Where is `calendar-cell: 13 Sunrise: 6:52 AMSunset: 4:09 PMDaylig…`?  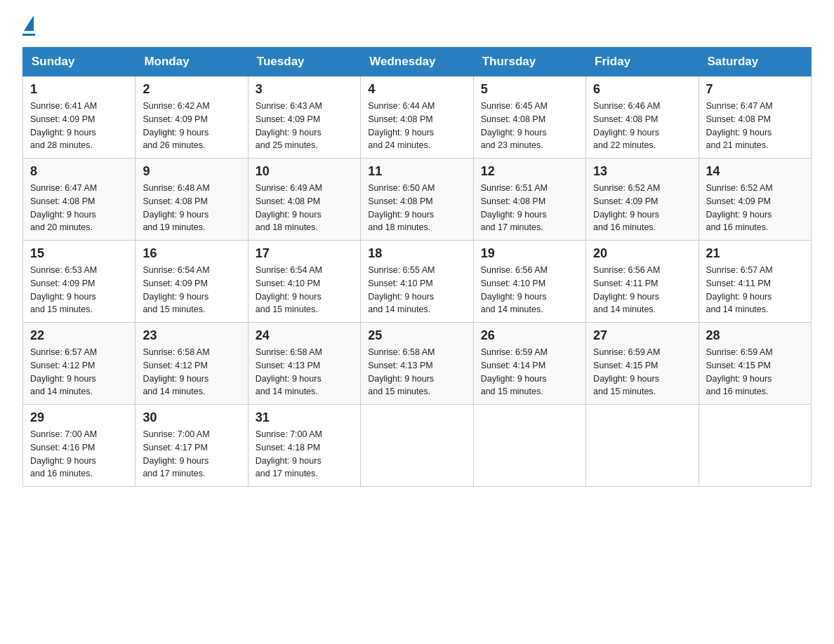
calendar-cell: 13 Sunrise: 6:52 AMSunset: 4:09 PMDaylig… is located at coordinates (642, 199).